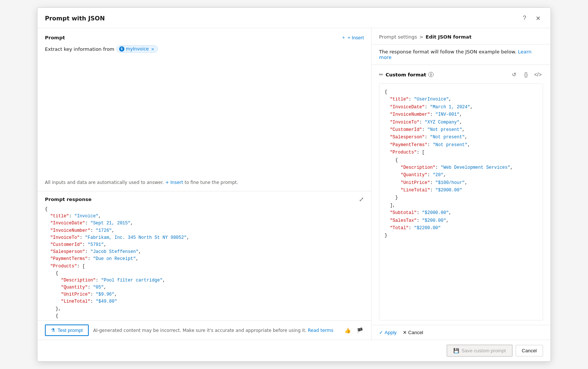 The image size is (588, 369). What do you see at coordinates (137, 49) in the screenshot?
I see `myinvoice-chip: S myInvoice ×` at bounding box center [137, 49].